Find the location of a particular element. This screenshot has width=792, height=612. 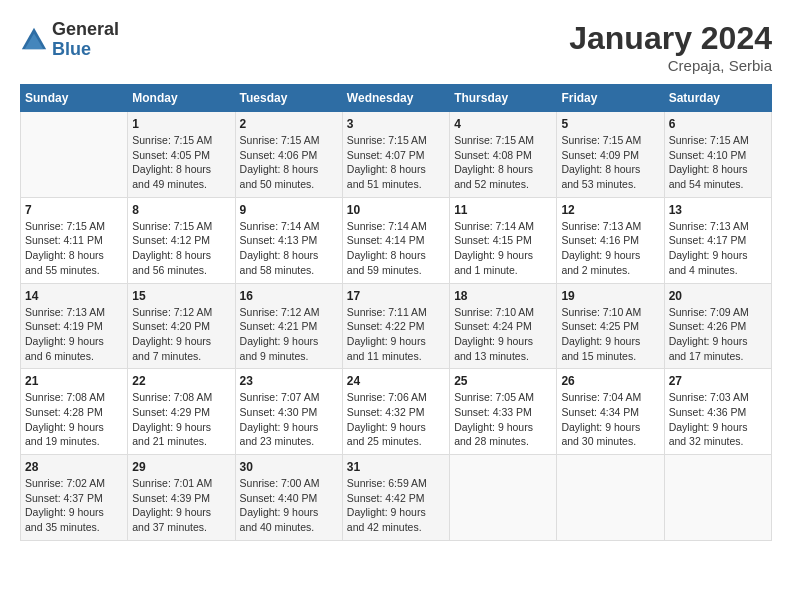

day-number: 1 is located at coordinates (181, 124).